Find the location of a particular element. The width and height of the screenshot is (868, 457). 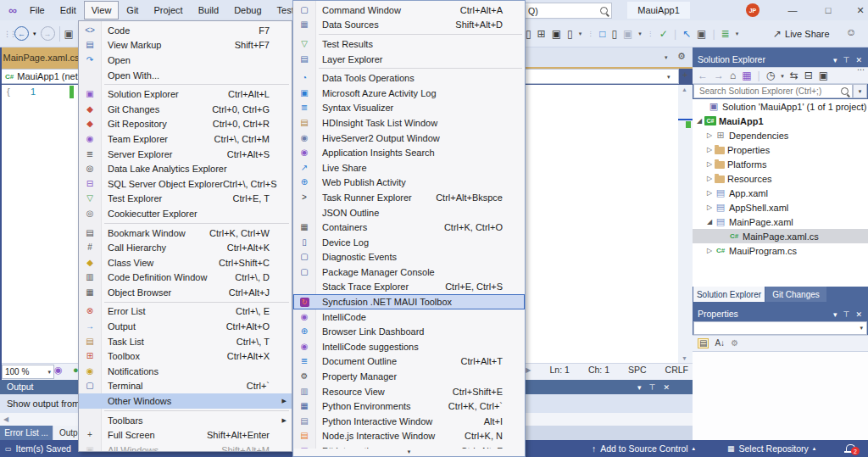

props-pin-icon: ⊤ is located at coordinates (847, 315).